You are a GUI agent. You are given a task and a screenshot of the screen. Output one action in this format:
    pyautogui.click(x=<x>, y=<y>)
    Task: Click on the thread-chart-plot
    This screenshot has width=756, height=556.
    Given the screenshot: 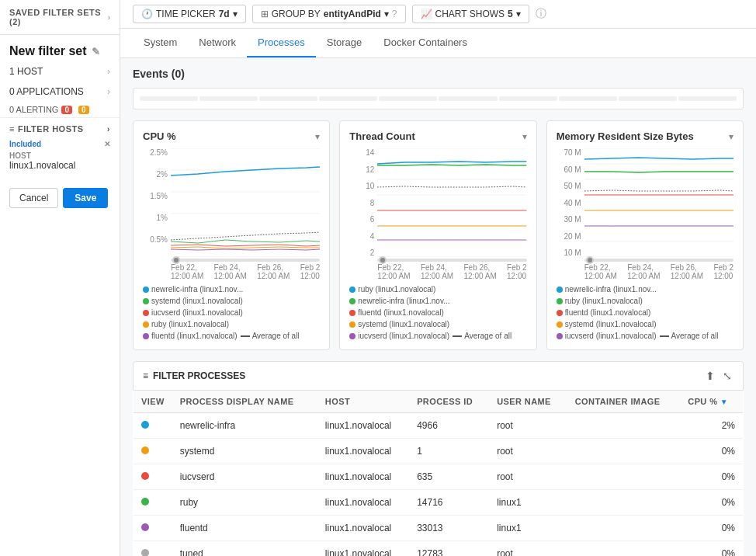 What is the action you would take?
    pyautogui.click(x=452, y=203)
    